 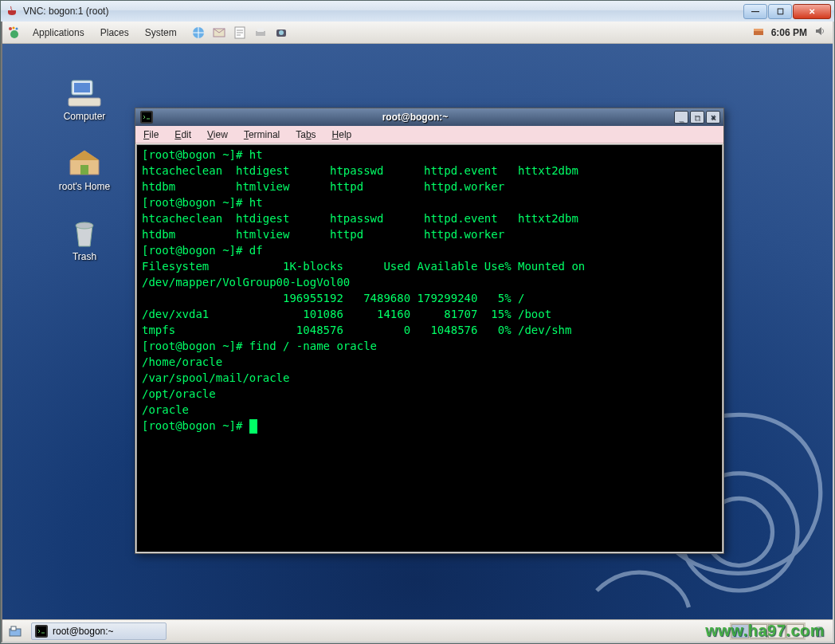 I want to click on gnome-top-panel: Applications Places System 6:06 PM, so click(x=418, y=33).